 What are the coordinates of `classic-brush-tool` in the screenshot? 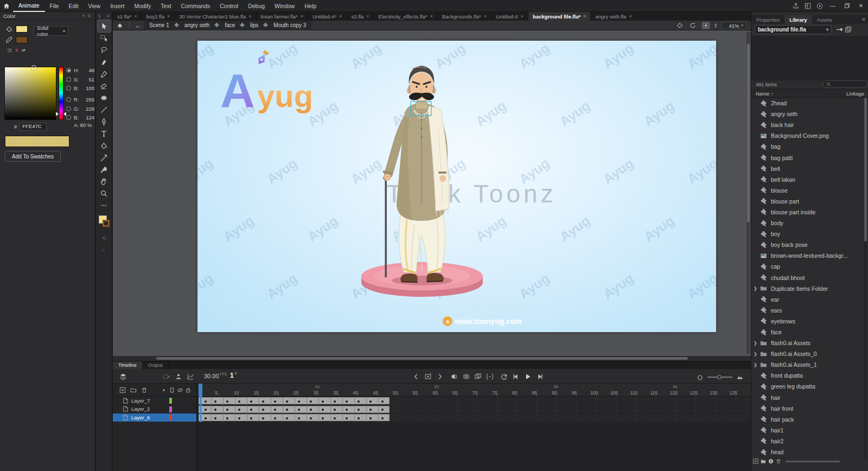 It's located at (104, 74).